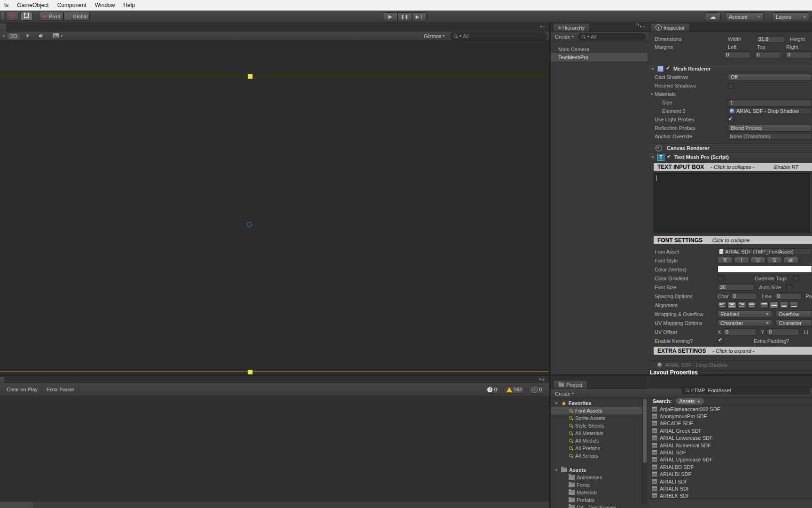 This screenshot has height=508, width=812. Describe the element at coordinates (670, 27) in the screenshot. I see `inspector-tab: i Inspector` at that location.